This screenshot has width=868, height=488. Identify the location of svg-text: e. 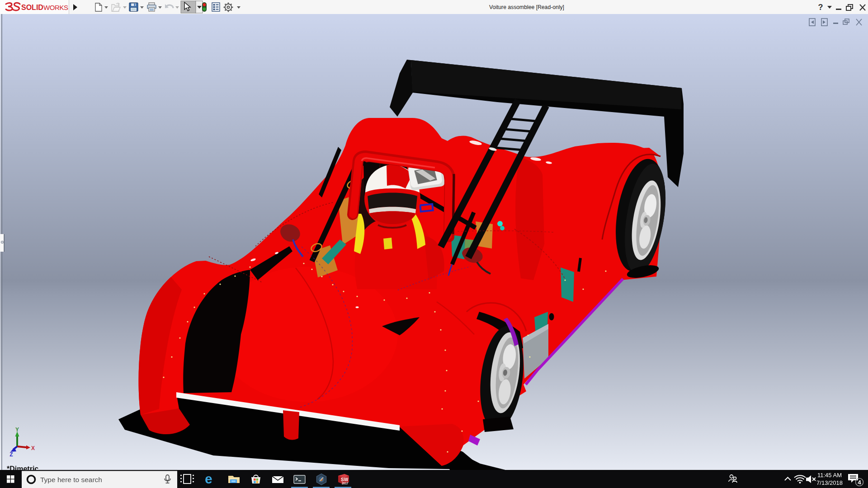
(209, 479).